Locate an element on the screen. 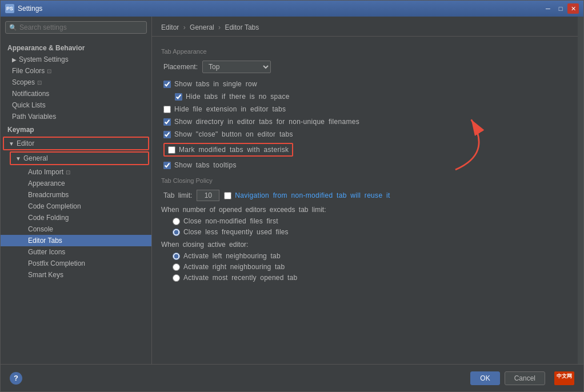 The image size is (584, 392). sidebar-item-breadcrumbs: Breadcrumbs is located at coordinates (76, 195).